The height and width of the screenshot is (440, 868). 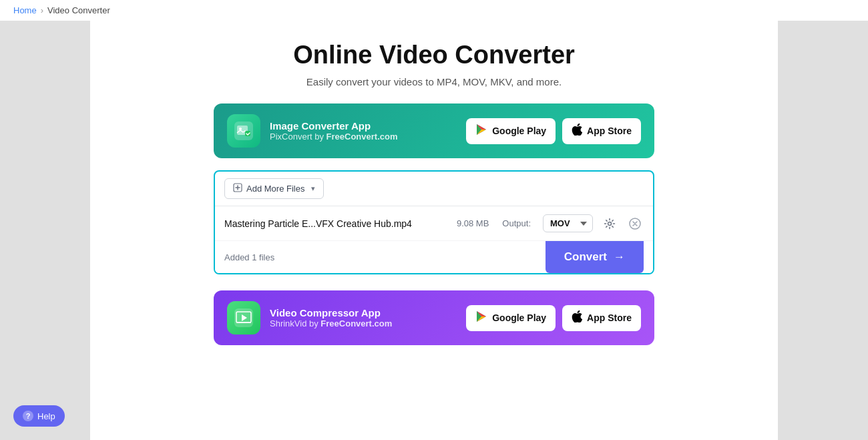 What do you see at coordinates (313, 188) in the screenshot?
I see `add-files-chevron-icon: ▾` at bounding box center [313, 188].